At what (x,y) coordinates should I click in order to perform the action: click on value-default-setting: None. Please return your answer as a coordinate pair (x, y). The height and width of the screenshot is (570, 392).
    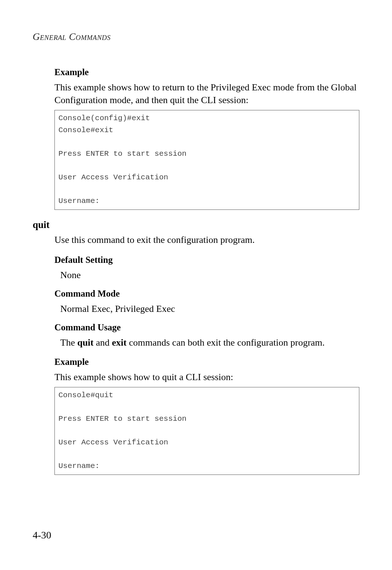
    Looking at the image, I should click on (207, 275).